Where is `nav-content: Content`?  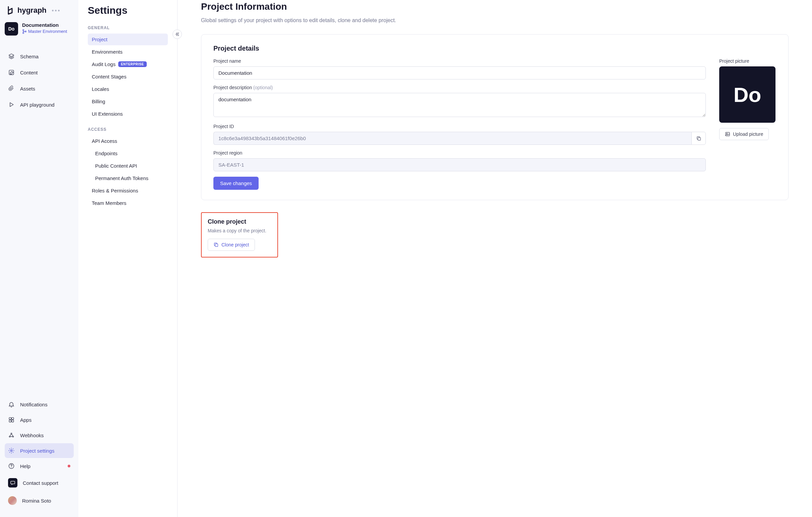
nav-content: Content is located at coordinates (39, 72).